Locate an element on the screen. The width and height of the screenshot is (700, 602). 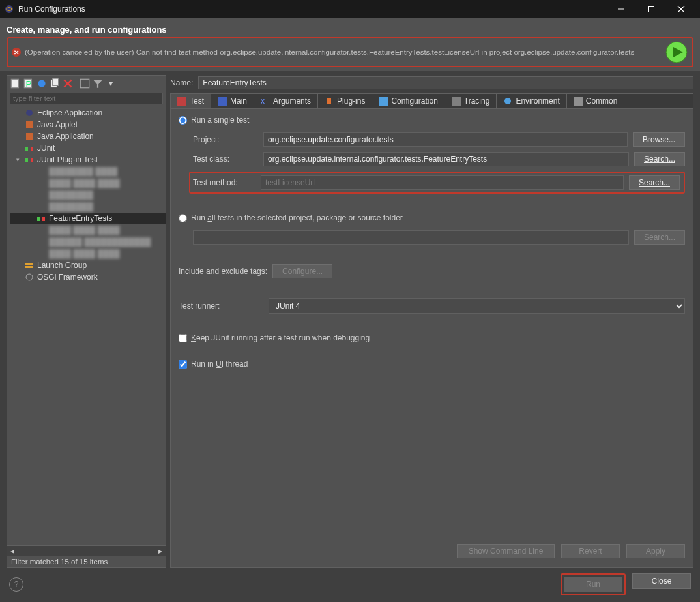
tree-item-java-applet: Java Applet is located at coordinates (87, 125).